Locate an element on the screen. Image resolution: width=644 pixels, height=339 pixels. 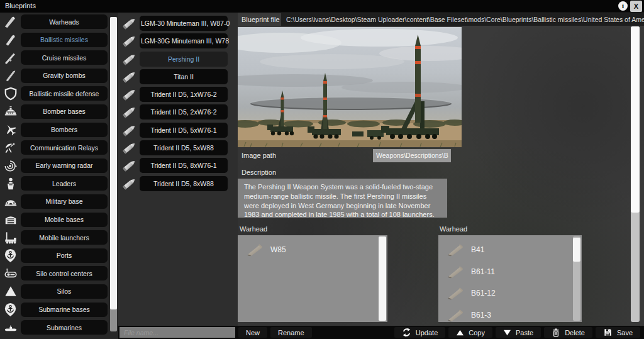
sidebar-row: Bombers is located at coordinates (59, 130).